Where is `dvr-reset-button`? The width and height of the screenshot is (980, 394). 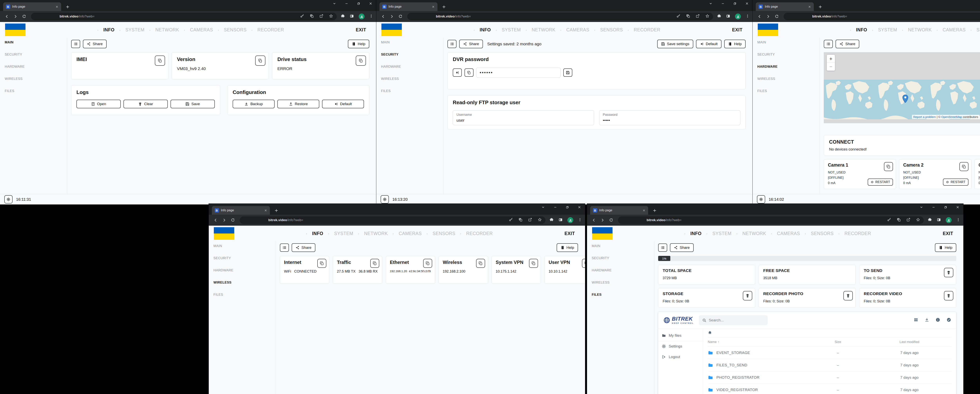 dvr-reset-button is located at coordinates (457, 73).